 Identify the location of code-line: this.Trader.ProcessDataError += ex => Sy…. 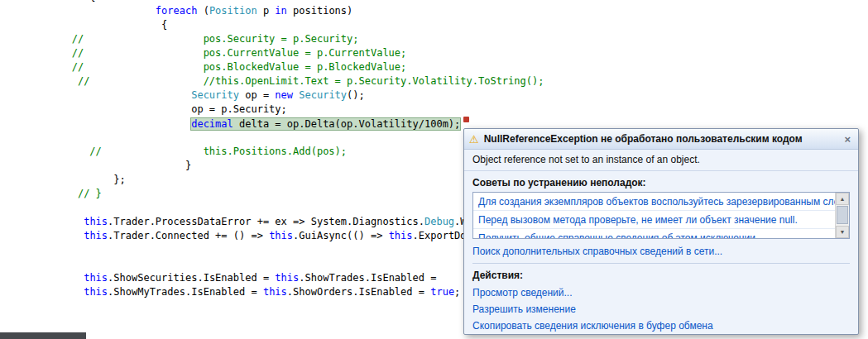
(271, 222).